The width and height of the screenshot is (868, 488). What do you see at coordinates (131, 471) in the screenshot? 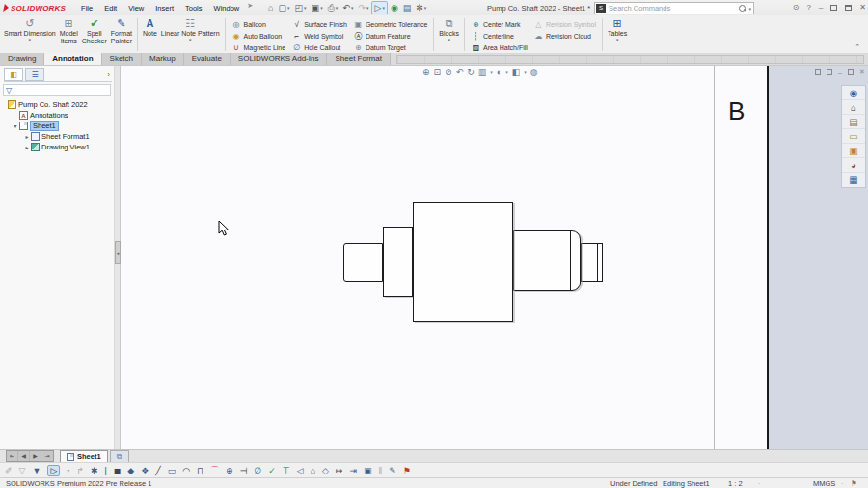
I see `toolbar-icon: ◆` at bounding box center [131, 471].